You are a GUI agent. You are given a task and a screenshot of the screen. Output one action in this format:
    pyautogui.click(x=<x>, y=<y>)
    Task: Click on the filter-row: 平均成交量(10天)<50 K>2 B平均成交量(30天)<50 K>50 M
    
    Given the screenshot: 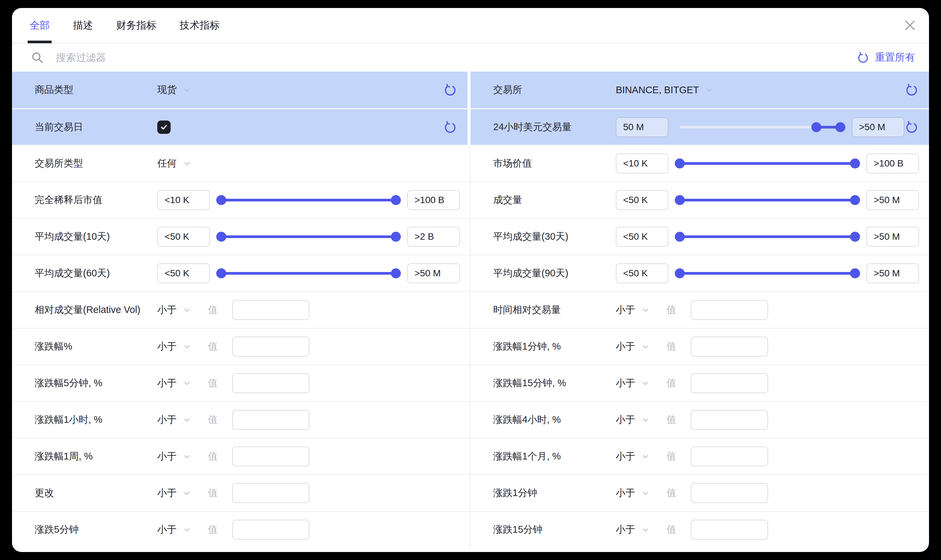 What is the action you would take?
    pyautogui.click(x=470, y=236)
    